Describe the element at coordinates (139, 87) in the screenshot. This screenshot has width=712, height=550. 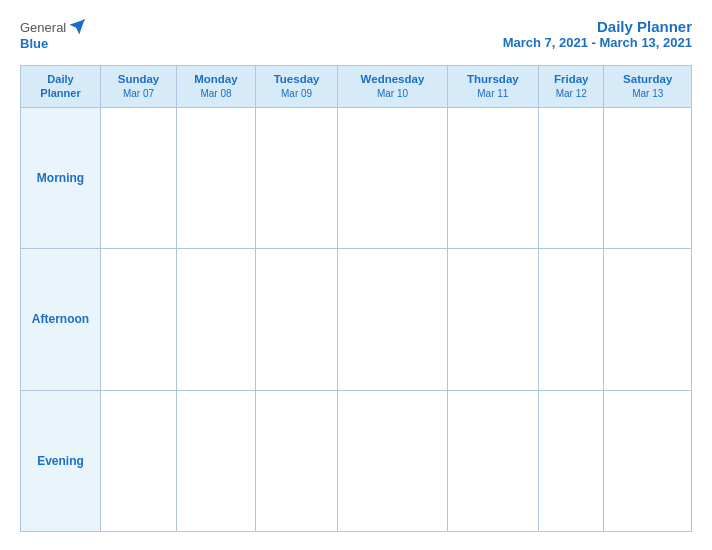
I see `header-sunday: Sunday Mar 07` at that location.